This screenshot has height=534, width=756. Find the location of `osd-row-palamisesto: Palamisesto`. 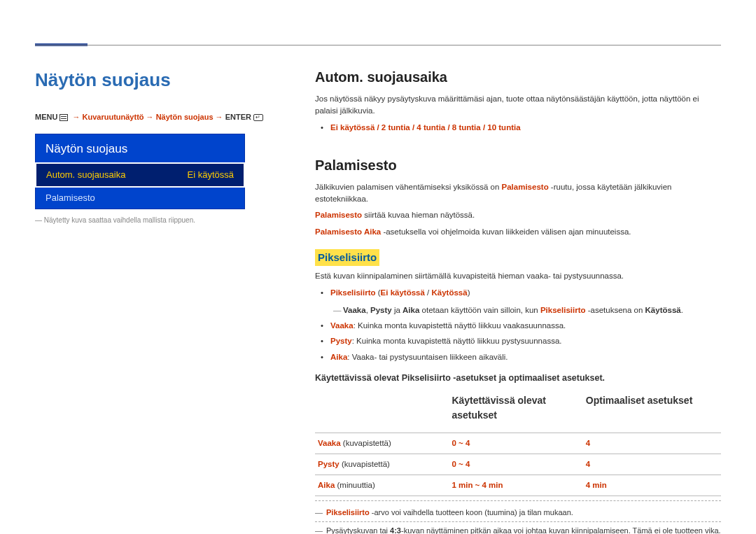

osd-row-palamisesto: Palamisesto is located at coordinates (140, 198).